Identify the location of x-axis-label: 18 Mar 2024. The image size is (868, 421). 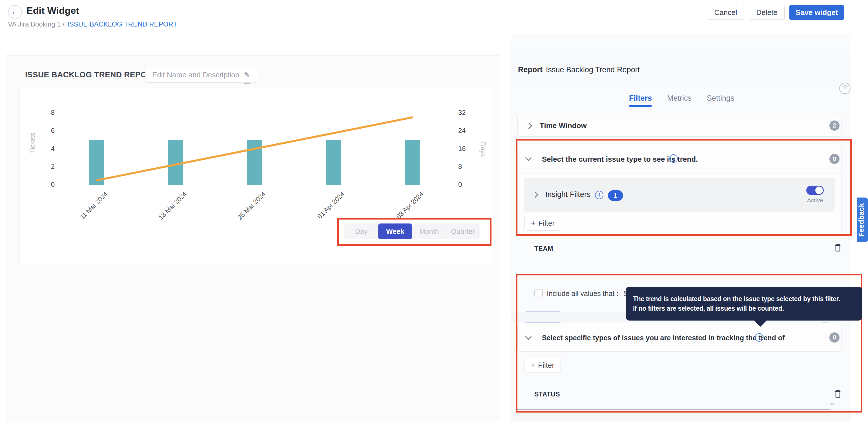
(168, 211).